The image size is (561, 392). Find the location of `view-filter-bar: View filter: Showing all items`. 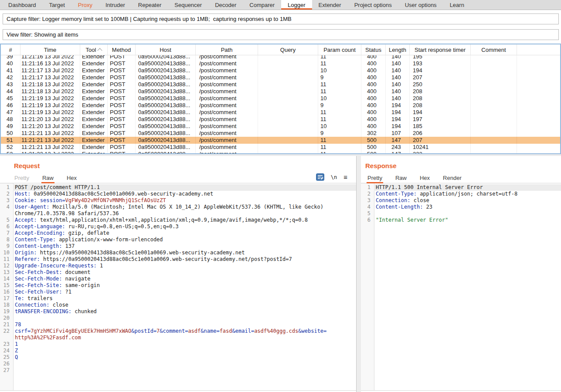

view-filter-bar: View filter: Showing all items is located at coordinates (281, 35).